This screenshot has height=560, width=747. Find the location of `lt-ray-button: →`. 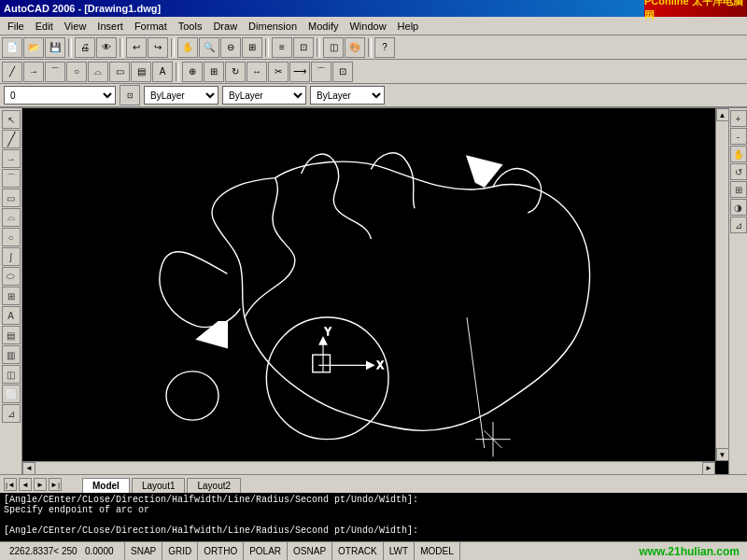

lt-ray-button: → is located at coordinates (11, 159).